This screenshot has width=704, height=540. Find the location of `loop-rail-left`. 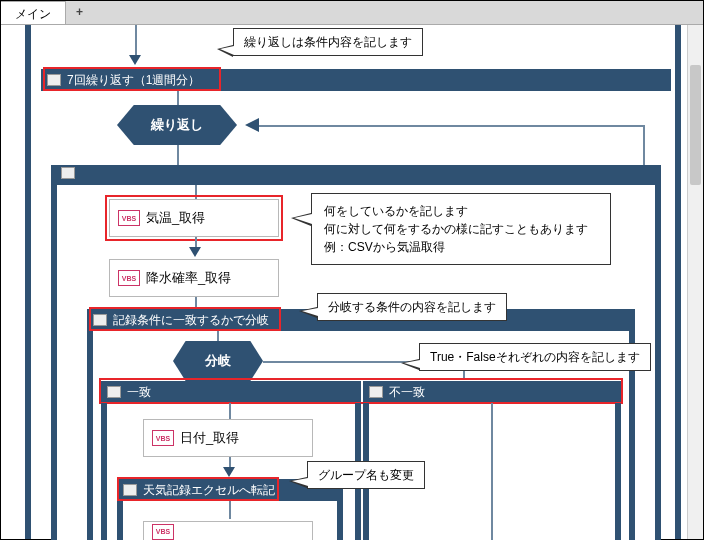

loop-rail-left is located at coordinates (28, 282).